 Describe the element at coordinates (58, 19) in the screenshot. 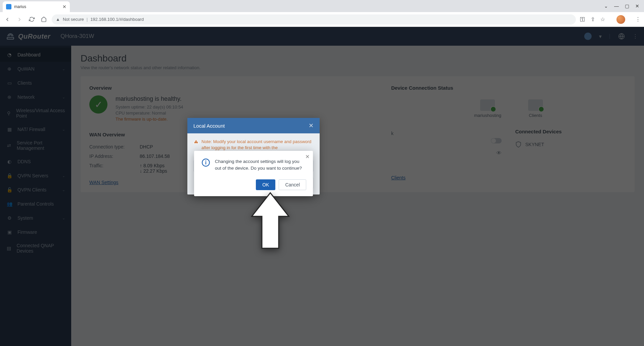

I see `insecure-icon: ▲` at that location.